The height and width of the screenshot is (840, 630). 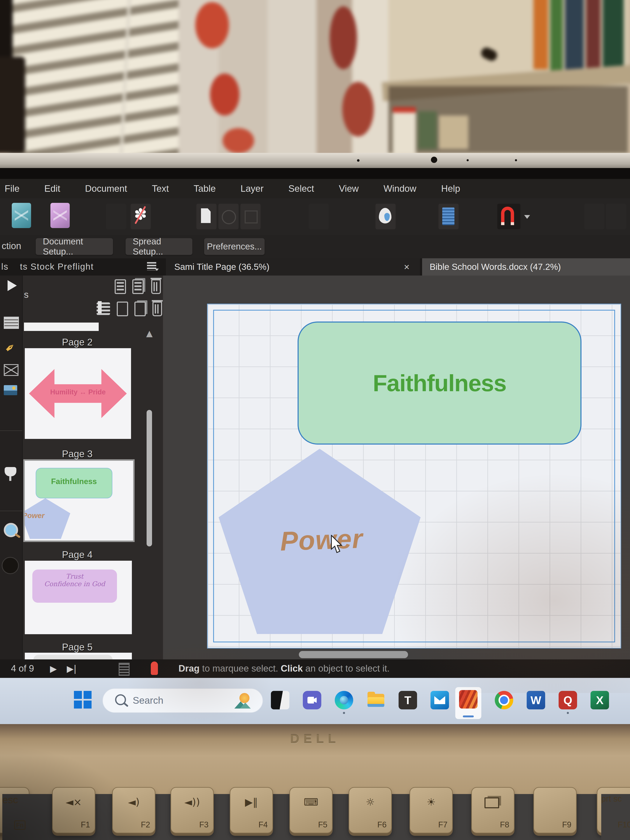 I want to click on menu-help: Help, so click(x=451, y=188).